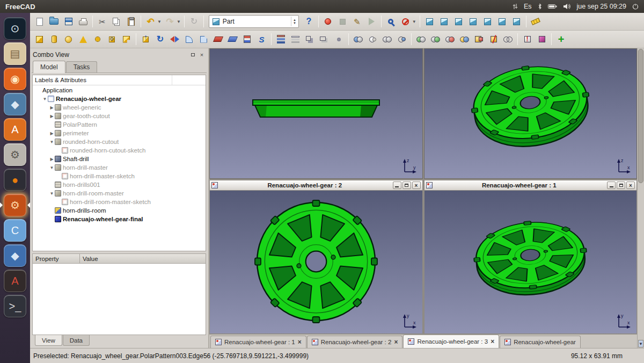 This screenshot has height=363, width=644. What do you see at coordinates (561, 40) in the screenshot?
I see `add-item-button: +` at bounding box center [561, 40].